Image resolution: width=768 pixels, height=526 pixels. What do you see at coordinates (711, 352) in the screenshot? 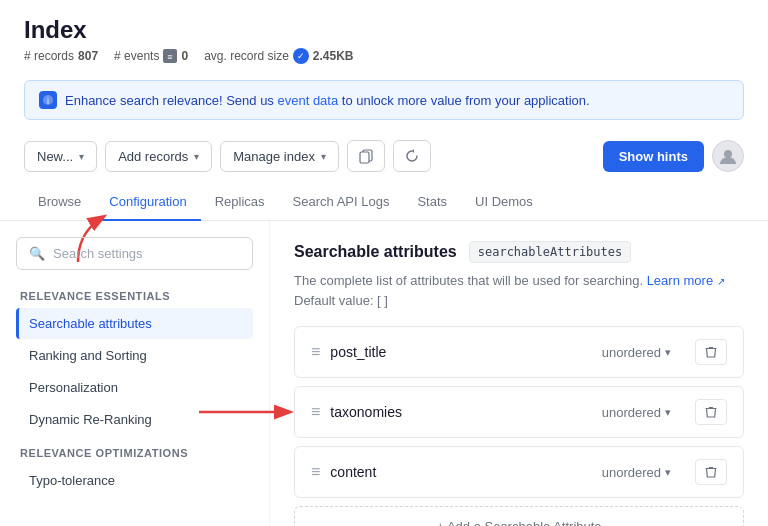
I see `delete-post-title-button` at bounding box center [711, 352].